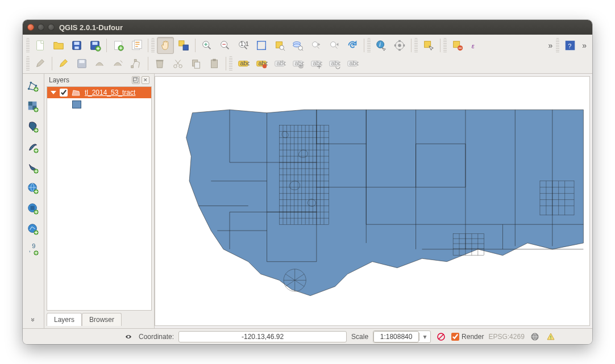 The image size is (615, 364). Describe the element at coordinates (77, 45) in the screenshot. I see `save-project-button` at that location.